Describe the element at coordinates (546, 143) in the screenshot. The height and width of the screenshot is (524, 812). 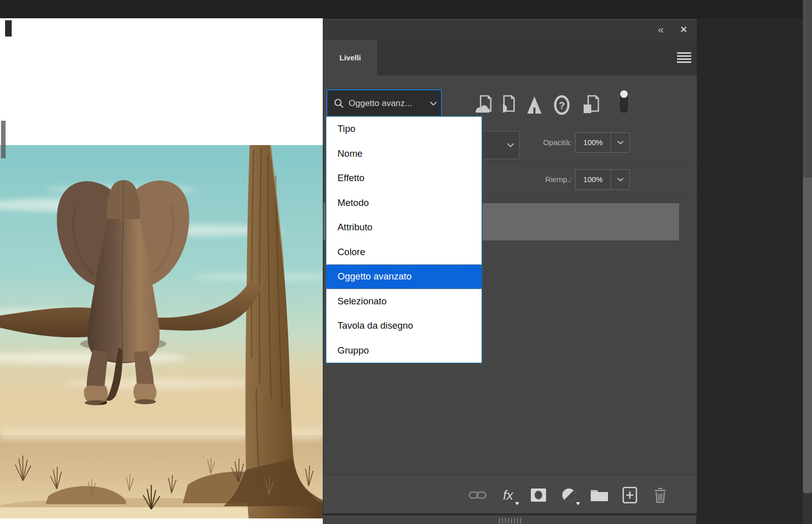
I see `opacity-label: Opacità:` at that location.